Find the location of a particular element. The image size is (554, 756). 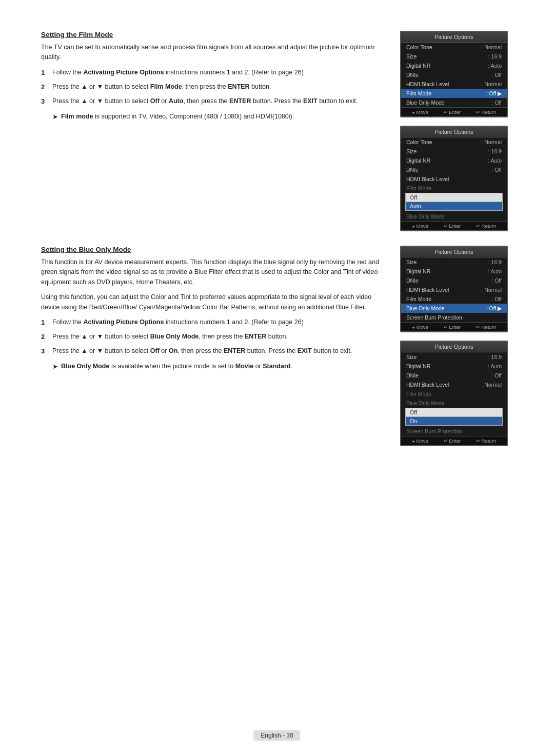

blue-menu-2-row-size: Size : 16:9 is located at coordinates (454, 357).